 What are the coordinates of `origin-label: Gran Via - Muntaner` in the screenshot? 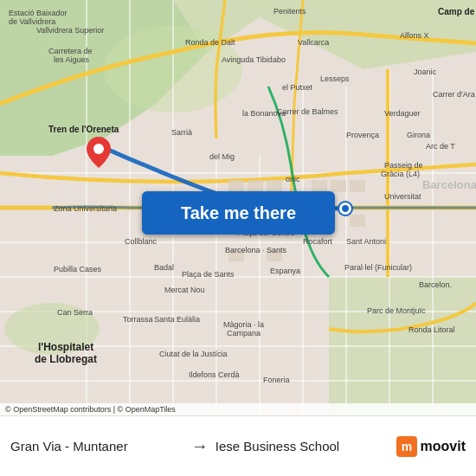 It's located at (97, 447).